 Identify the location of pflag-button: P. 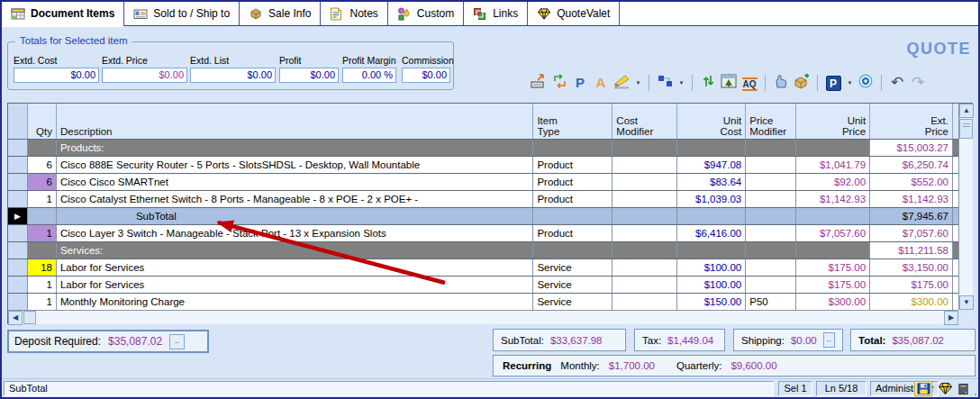
(833, 83).